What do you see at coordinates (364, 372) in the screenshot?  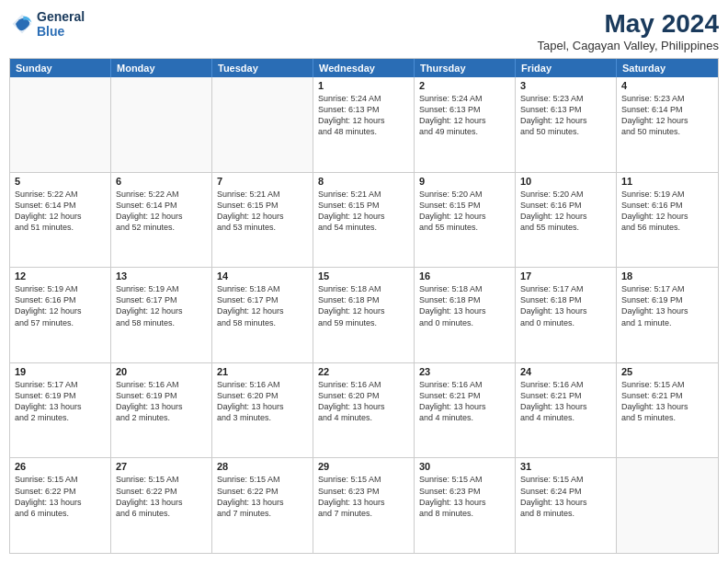 I see `day-number: 22` at bounding box center [364, 372].